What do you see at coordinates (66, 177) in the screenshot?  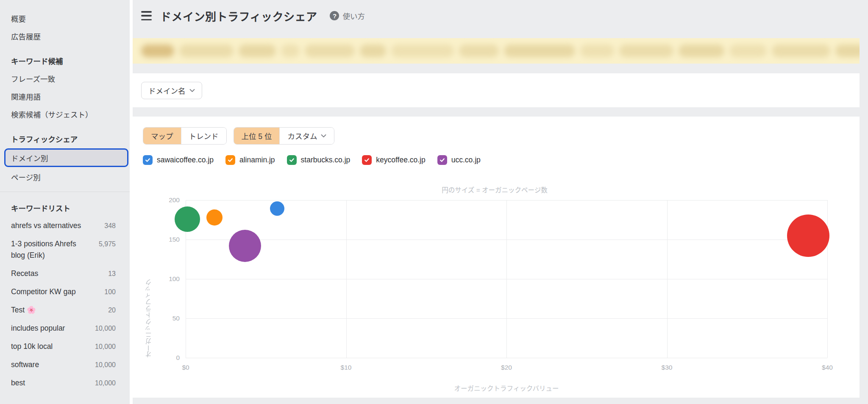 I see `sidebar-item-link: ページ別` at bounding box center [66, 177].